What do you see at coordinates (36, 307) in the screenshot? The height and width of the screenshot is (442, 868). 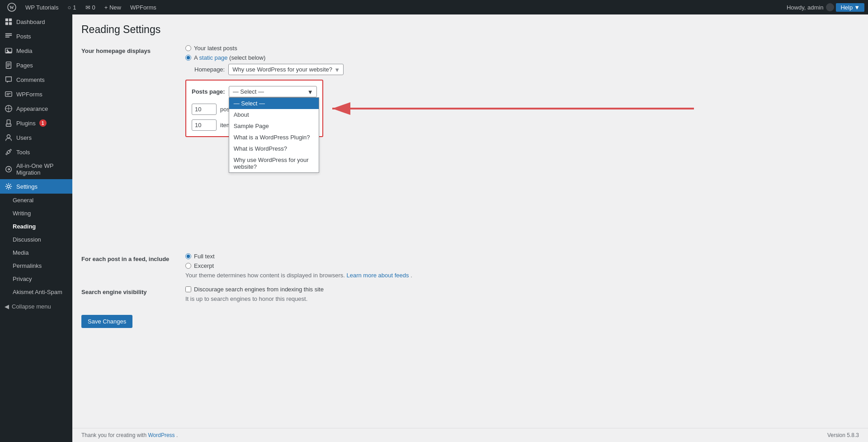 I see `collapse-menu-button: ◀ Collapse menu` at bounding box center [36, 307].